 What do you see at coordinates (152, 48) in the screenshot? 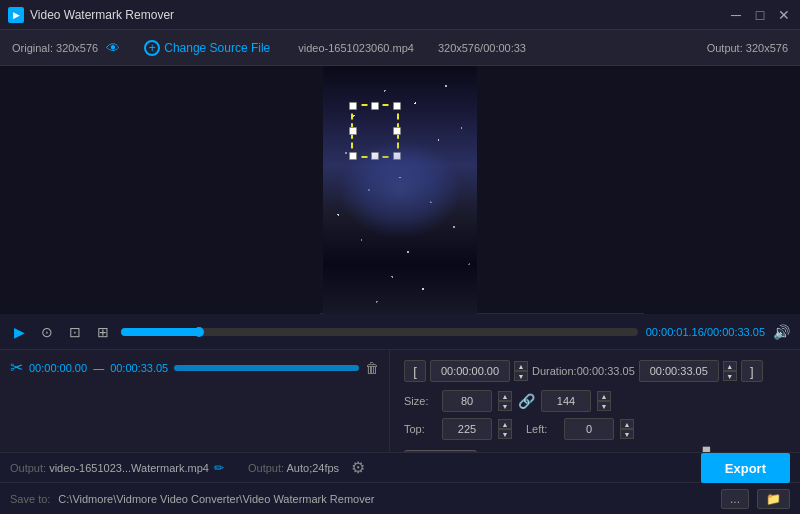
I see `plus-circle-icon: +` at bounding box center [152, 48].